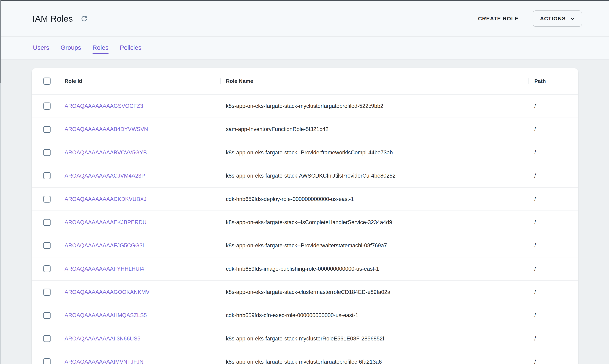 The width and height of the screenshot is (609, 364). Describe the element at coordinates (305, 246) in the screenshot. I see `table-row: AROAQAAAAAAAAFJG5CGG3L k8s-app-on-eks-fa…` at that location.